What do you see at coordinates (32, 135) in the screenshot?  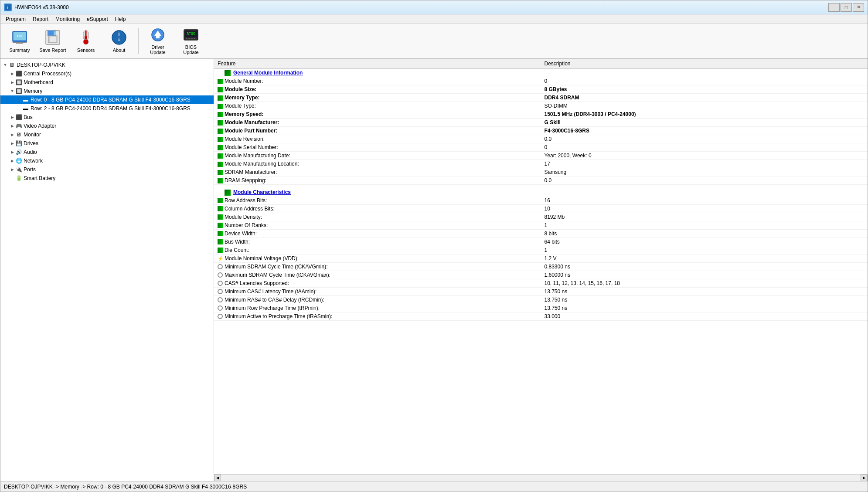 I see `tree-label-monitor: Monitor` at bounding box center [32, 135].